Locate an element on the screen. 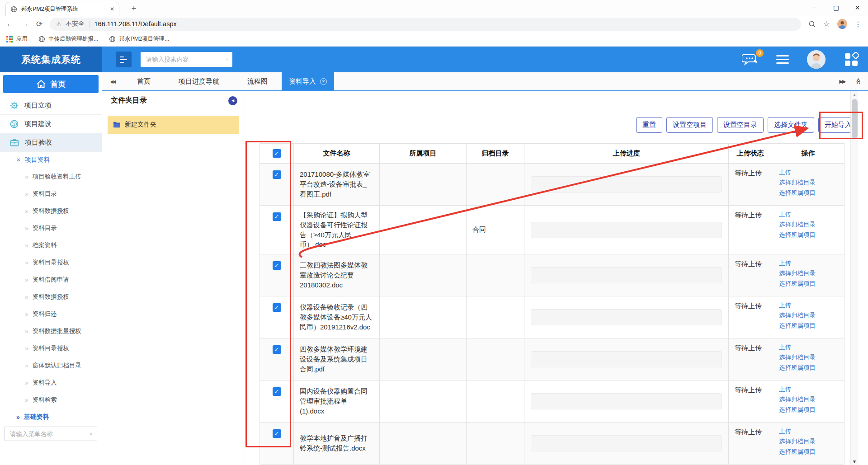 This screenshot has width=868, height=465. panel-collapse-icon: ◀ is located at coordinates (233, 101).